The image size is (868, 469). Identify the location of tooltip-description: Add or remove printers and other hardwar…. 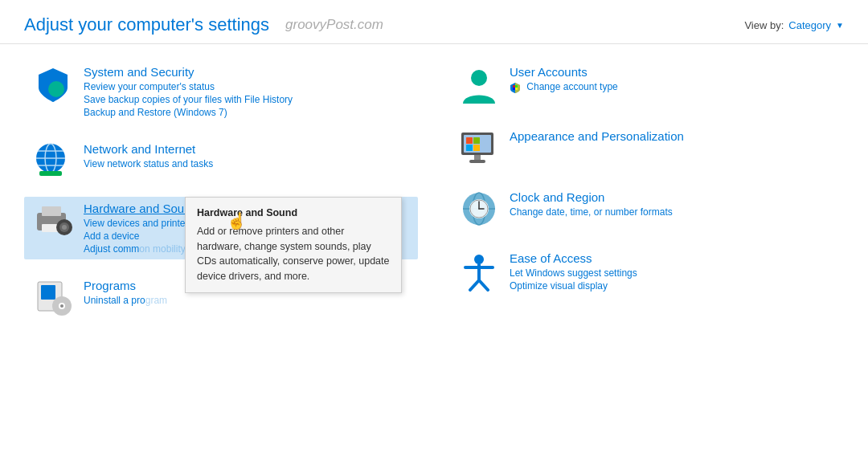
(293, 254).